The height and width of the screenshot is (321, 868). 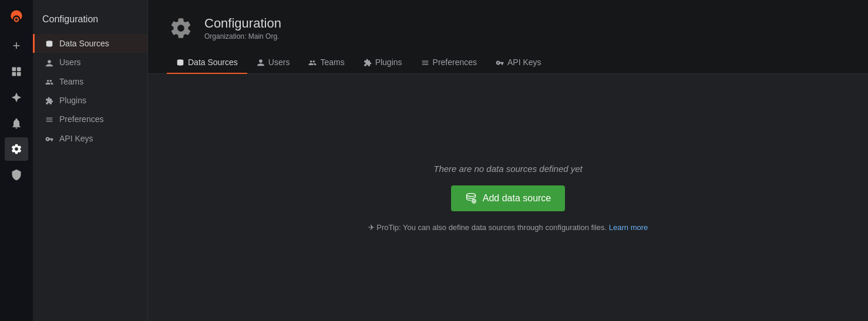 What do you see at coordinates (509, 198) in the screenshot?
I see `add-data-source-button: Add data source` at bounding box center [509, 198].